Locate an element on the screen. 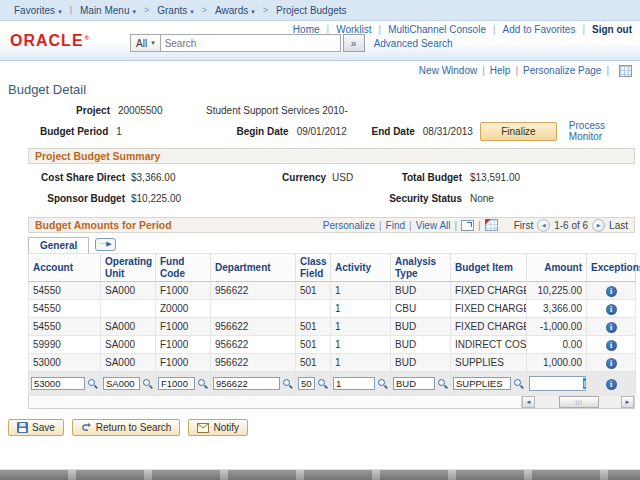  column-header-department: Department is located at coordinates (254, 268).